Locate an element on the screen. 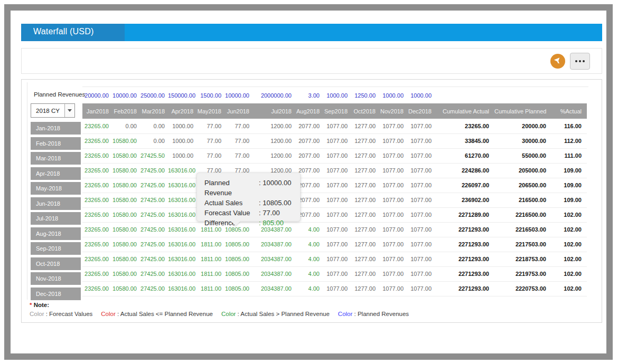 This screenshot has height=364, width=618. month-header-cell: Apr2018 is located at coordinates (182, 111).